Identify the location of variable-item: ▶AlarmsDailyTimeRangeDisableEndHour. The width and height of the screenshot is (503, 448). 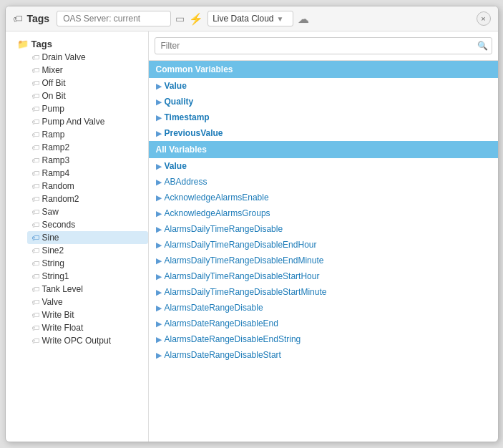
(323, 245).